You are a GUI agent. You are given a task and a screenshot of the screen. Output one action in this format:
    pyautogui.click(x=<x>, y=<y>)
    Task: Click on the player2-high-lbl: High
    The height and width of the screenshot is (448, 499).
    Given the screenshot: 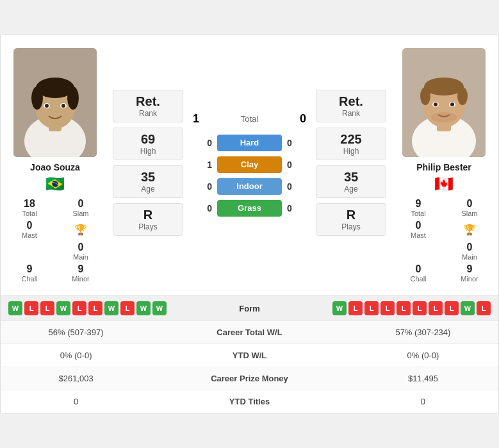 What is the action you would take?
    pyautogui.click(x=351, y=151)
    